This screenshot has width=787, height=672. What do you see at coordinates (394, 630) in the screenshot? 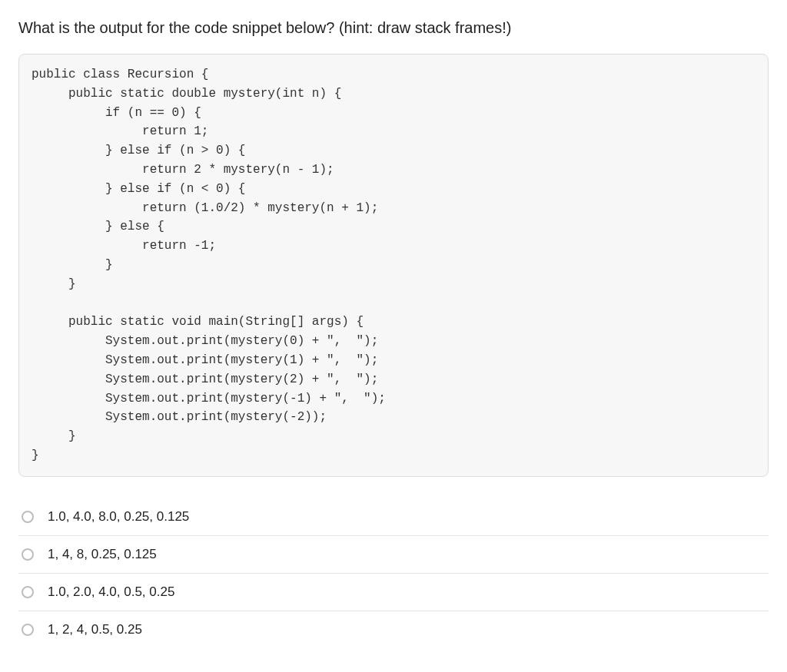
I see `option-4: 1, 2, 4, 0.5, 0.25` at bounding box center [394, 630].